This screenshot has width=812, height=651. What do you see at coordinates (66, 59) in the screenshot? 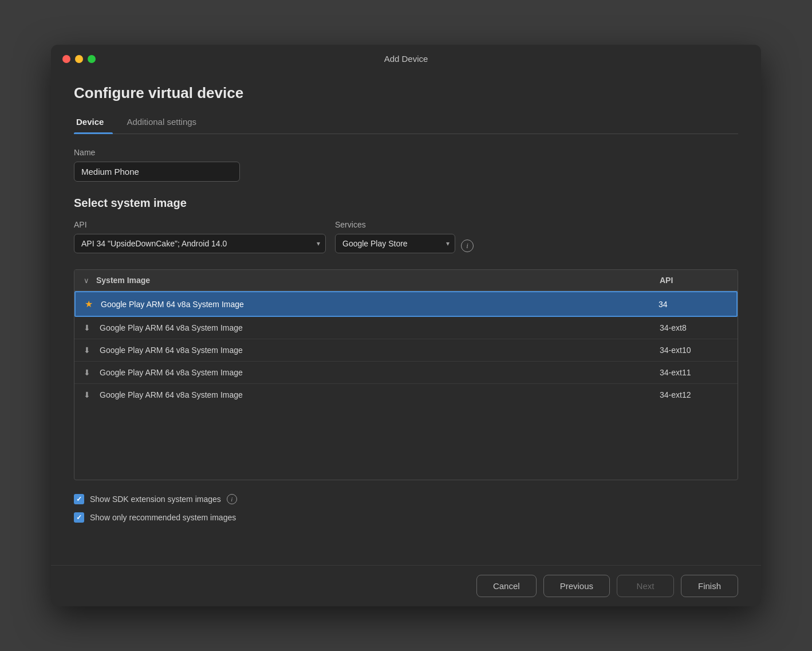
I see `close-button` at bounding box center [66, 59].